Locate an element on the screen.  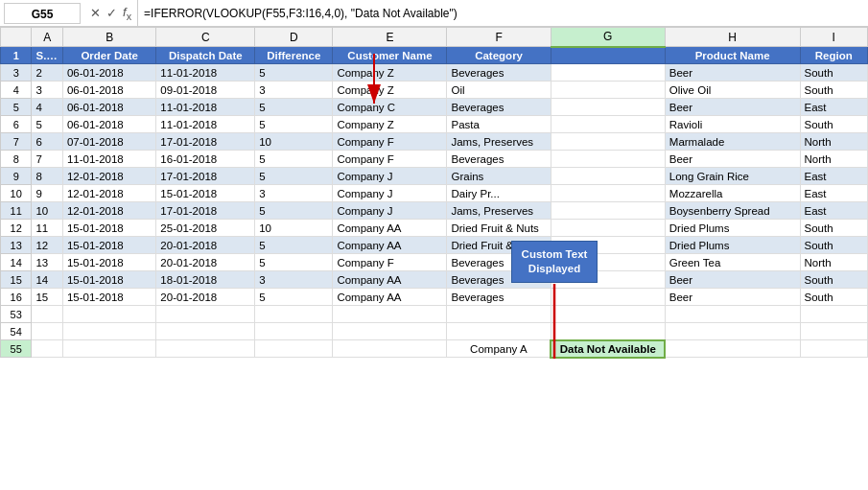
cell-3-col1: 06-01-2018 is located at coordinates (109, 73).